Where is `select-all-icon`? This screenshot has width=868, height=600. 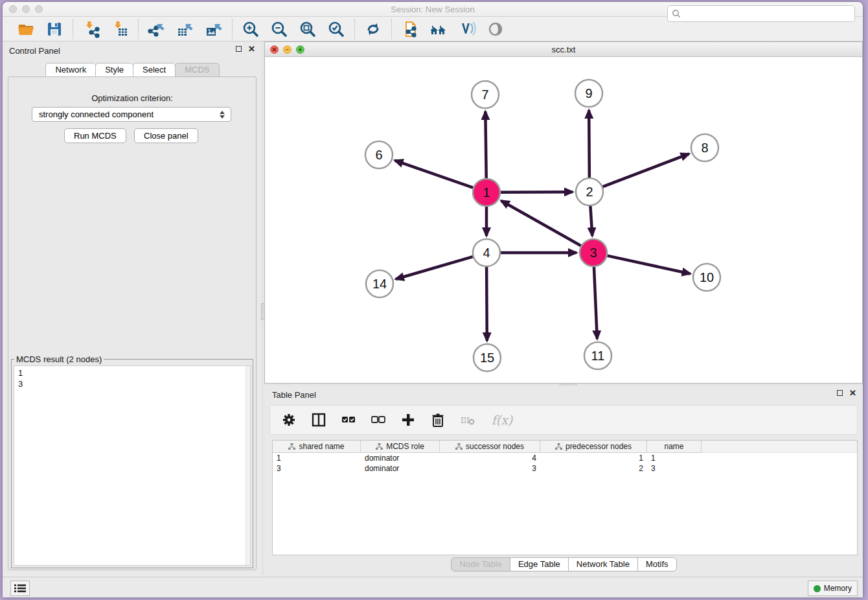 select-all-icon is located at coordinates (348, 420).